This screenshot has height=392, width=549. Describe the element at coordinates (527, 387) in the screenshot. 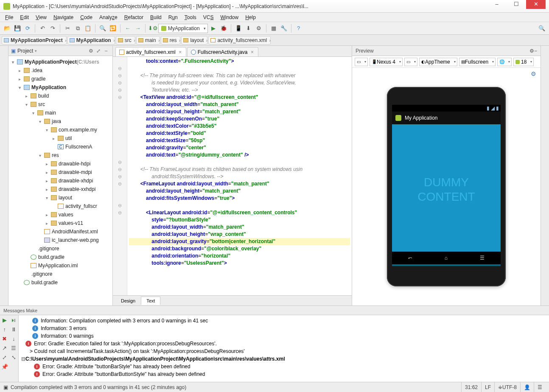

I see `inspector-icon: 👤` at that location.